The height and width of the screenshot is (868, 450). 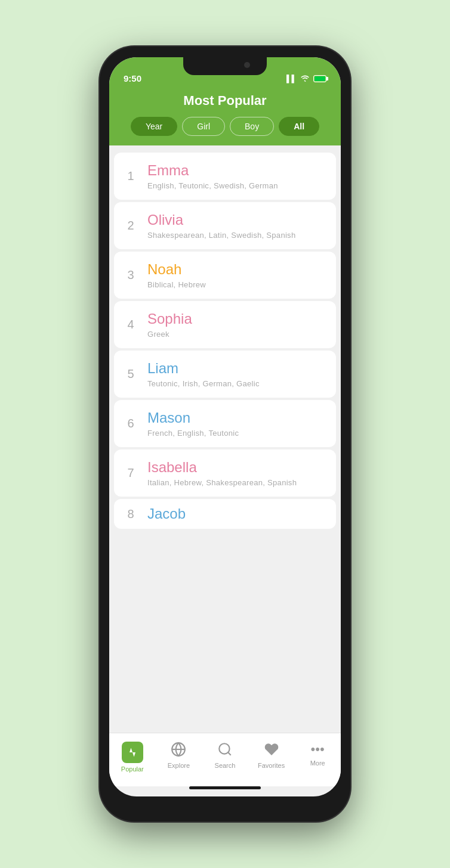 I want to click on name-info-8: Jacob, so click(x=167, y=514).